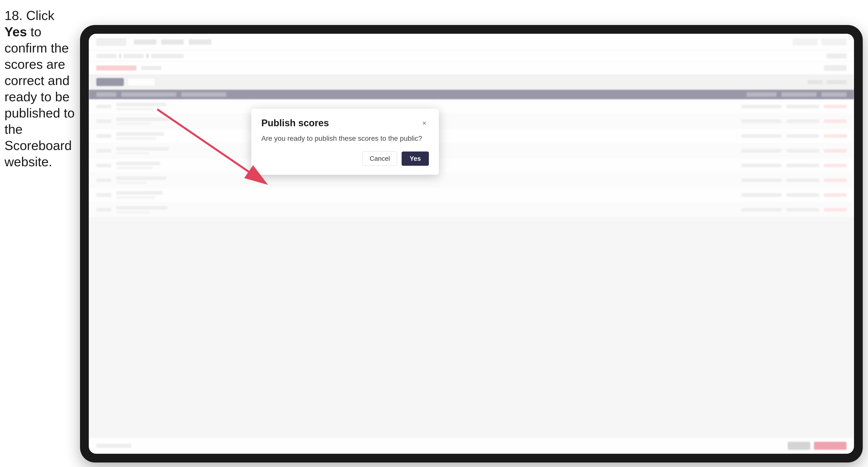  What do you see at coordinates (40, 15) in the screenshot?
I see `instruction-before-bold: Click` at bounding box center [40, 15].